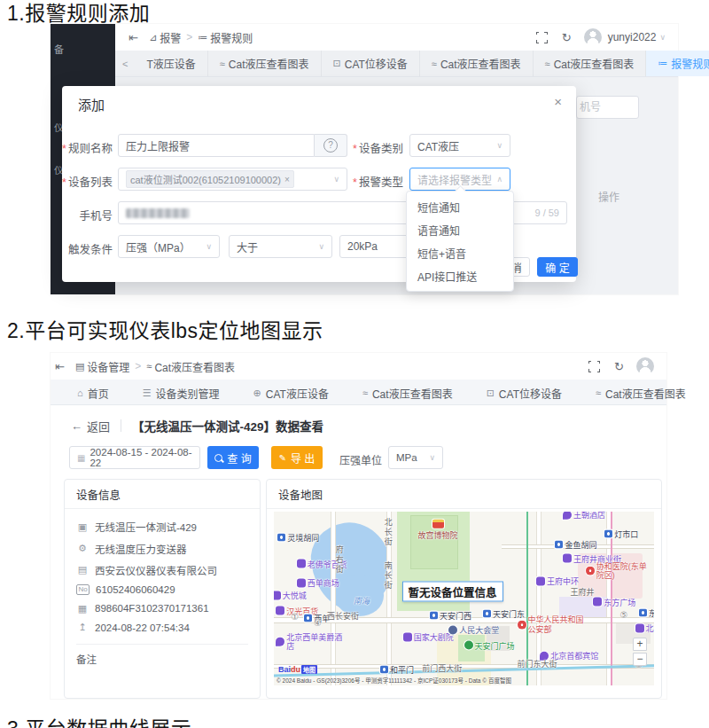 The width and height of the screenshot is (709, 728). I want to click on map-label: 南长街, so click(388, 576).